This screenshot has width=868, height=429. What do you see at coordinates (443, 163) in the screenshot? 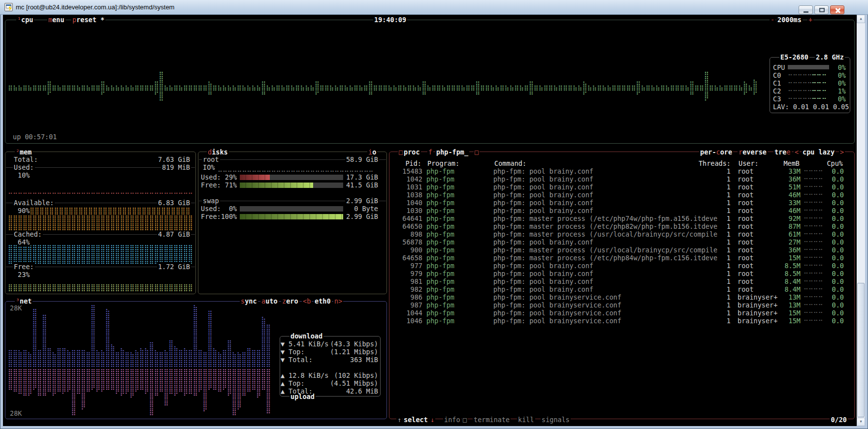
I see `column-header-program: Program:` at bounding box center [443, 163].